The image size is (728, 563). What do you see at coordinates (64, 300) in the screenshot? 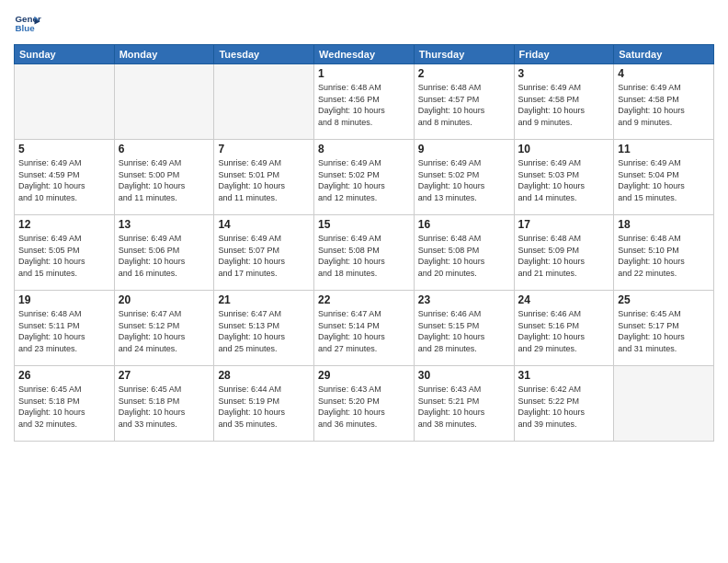
I see `day-number: 19` at bounding box center [64, 300].